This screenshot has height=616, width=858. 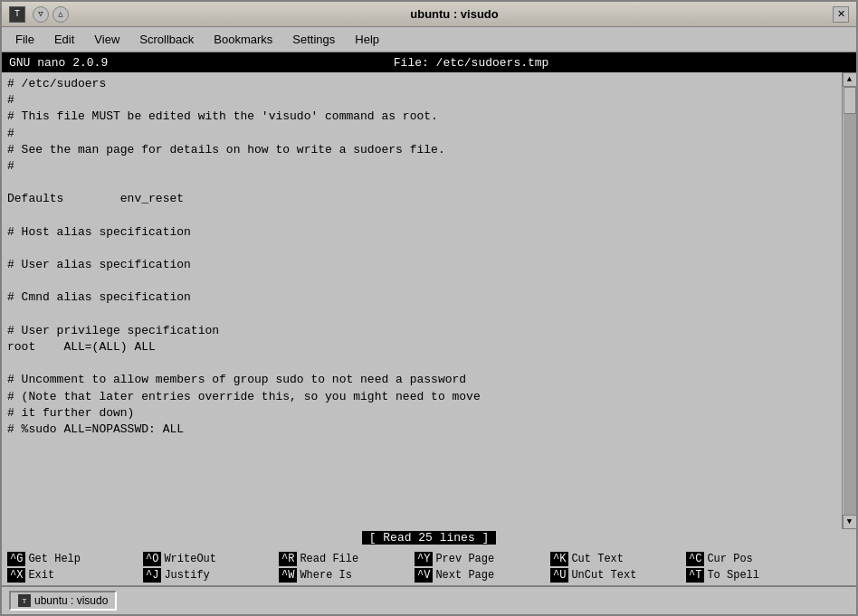 I want to click on scrollbar-up: ▲, so click(x=850, y=80).